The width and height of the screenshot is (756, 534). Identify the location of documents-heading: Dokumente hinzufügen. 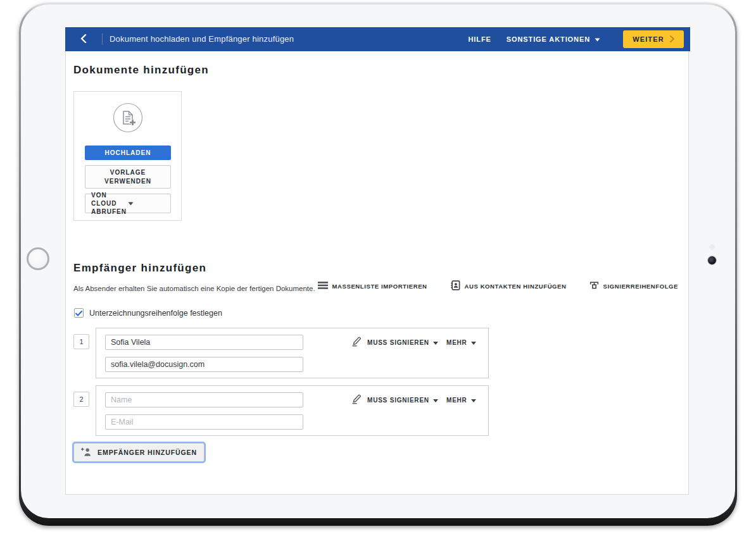
(141, 70).